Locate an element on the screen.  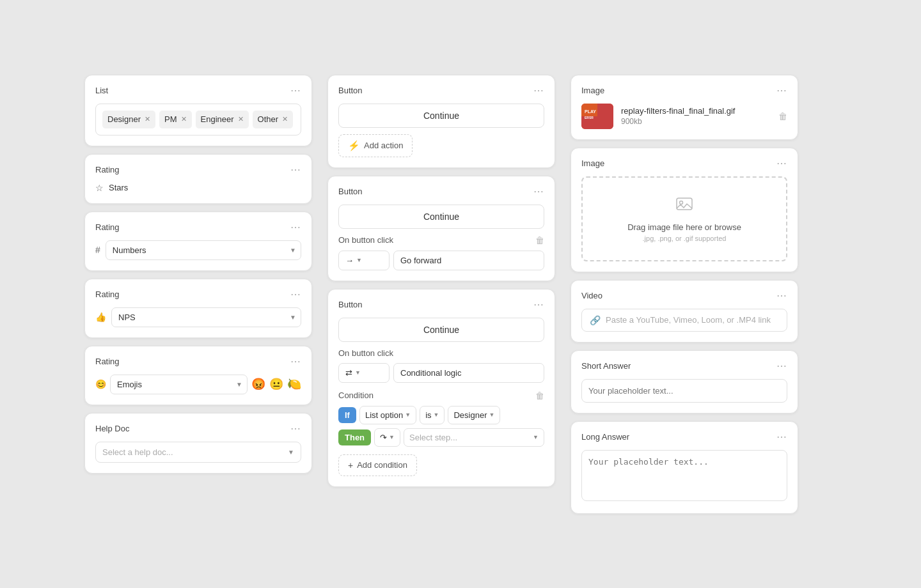
button-conditional-card: Button ⋯ Continue On button click ⇄ ▼ Co… is located at coordinates (441, 388).